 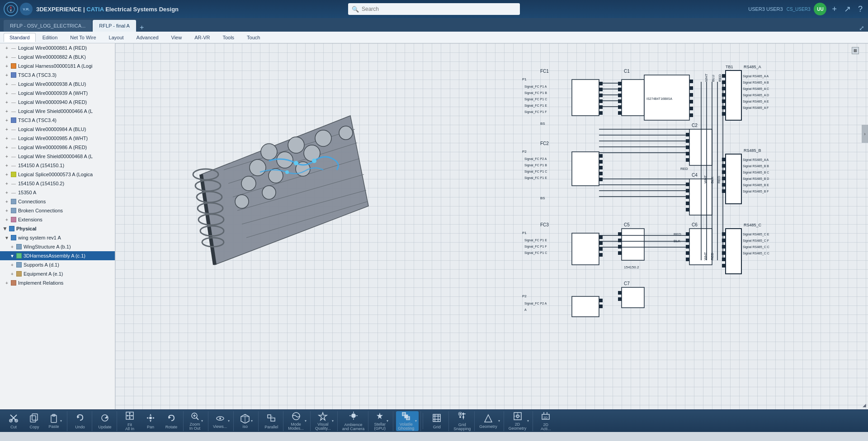 What do you see at coordinates (439, 9) in the screenshot?
I see `search-input` at bounding box center [439, 9].